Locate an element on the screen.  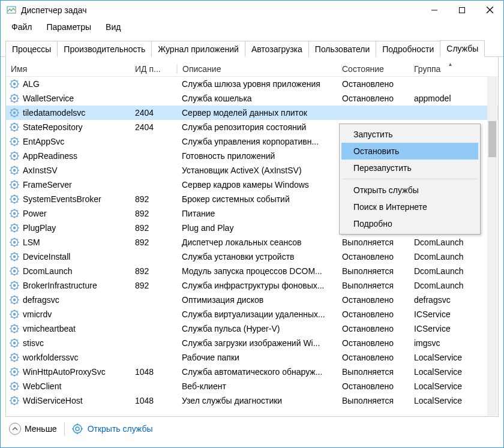
app-icon is located at coordinates (11, 10).